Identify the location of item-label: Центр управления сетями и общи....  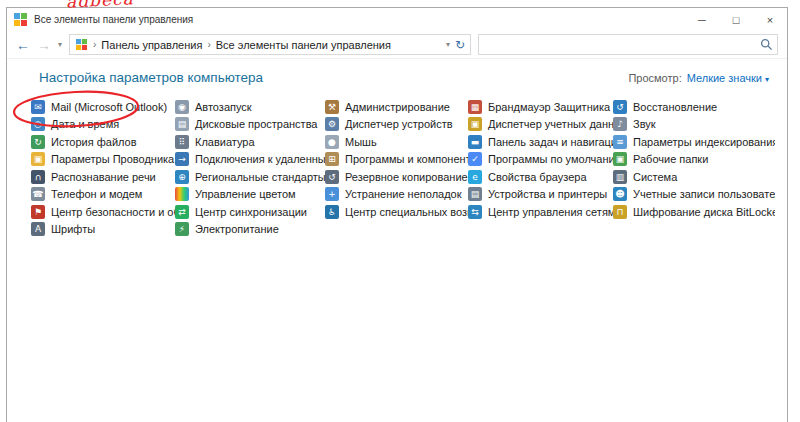
(550, 212).